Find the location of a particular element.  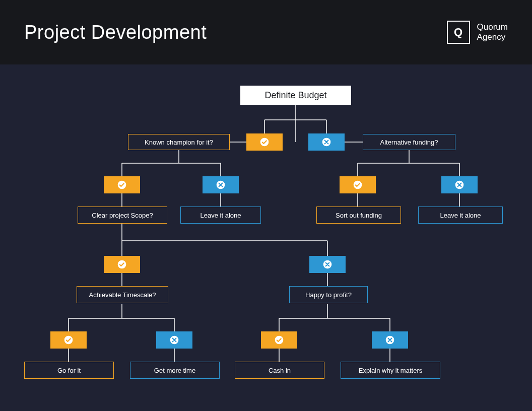

node-root: Definite Budget is located at coordinates (296, 95).